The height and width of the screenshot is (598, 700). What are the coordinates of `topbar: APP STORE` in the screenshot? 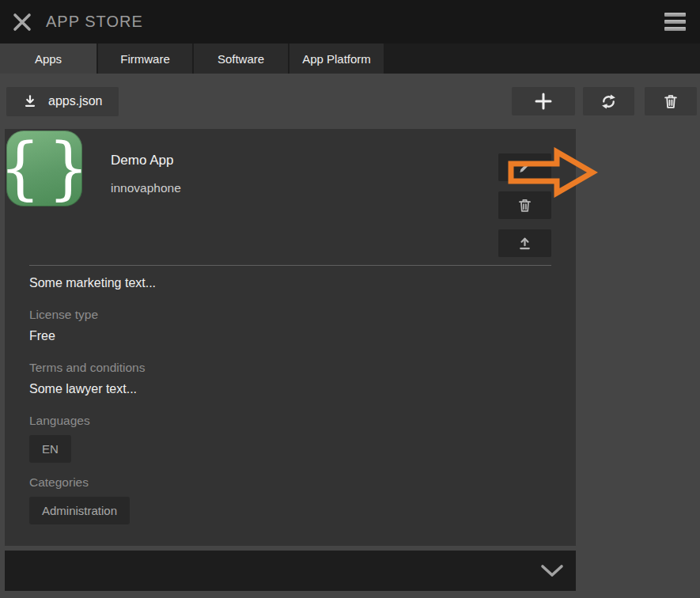 It's located at (350, 22).